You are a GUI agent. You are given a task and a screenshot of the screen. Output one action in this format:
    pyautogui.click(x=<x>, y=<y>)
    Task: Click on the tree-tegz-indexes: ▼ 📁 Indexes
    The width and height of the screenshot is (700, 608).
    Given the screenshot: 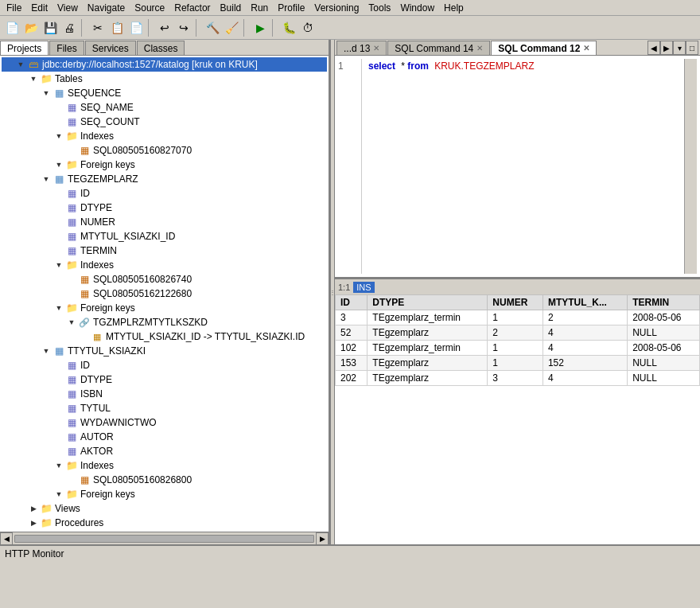 What is the action you would take?
    pyautogui.click(x=164, y=265)
    